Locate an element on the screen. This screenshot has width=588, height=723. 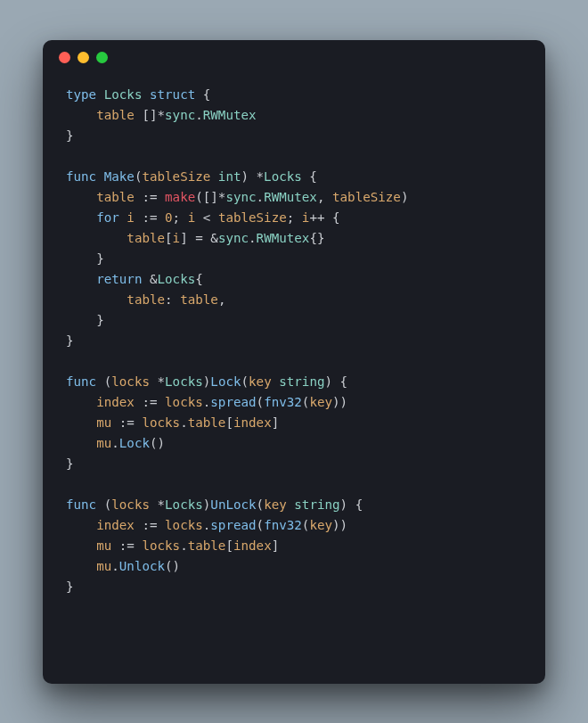
code-token: return is located at coordinates (119, 279).